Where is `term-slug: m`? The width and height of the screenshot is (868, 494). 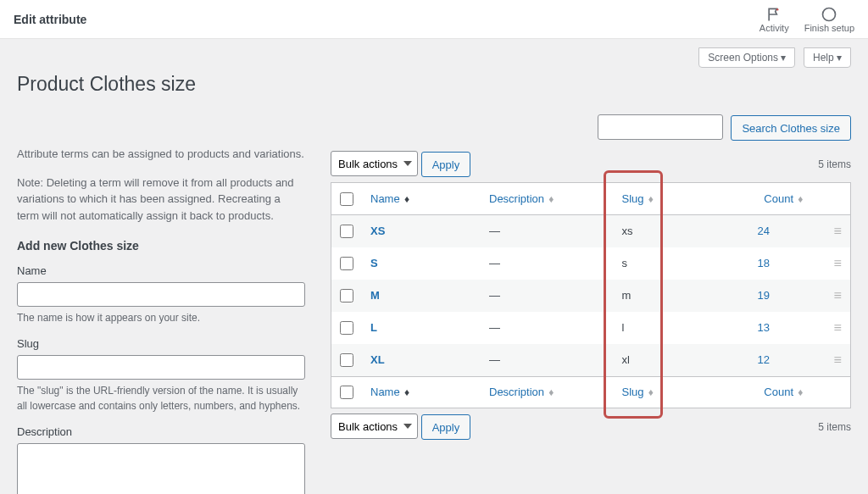 term-slug: m is located at coordinates (682, 296).